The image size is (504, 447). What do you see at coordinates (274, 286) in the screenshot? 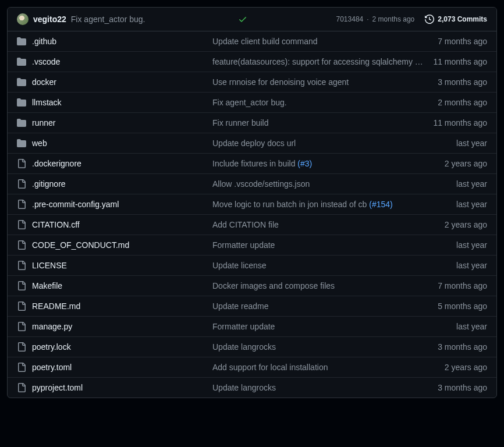
I see `commit-message-text: Docker images and compose files` at bounding box center [274, 286].